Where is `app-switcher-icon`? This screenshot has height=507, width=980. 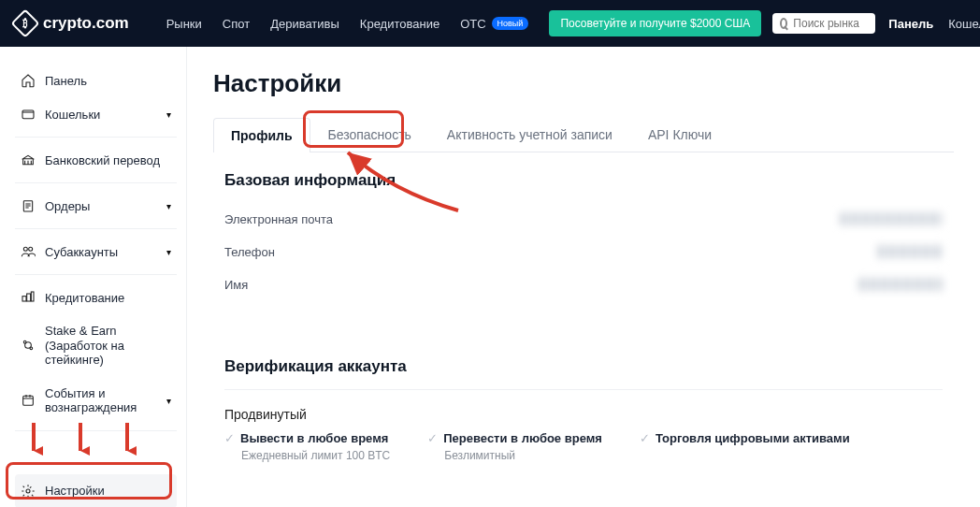
app-switcher-icon is located at coordinates (147, 23).